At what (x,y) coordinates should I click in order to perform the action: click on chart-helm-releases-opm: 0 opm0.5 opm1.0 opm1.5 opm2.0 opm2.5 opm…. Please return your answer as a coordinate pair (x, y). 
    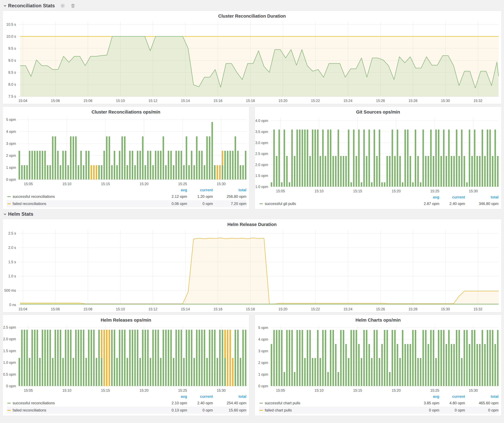
    Looking at the image, I should click on (126, 358).